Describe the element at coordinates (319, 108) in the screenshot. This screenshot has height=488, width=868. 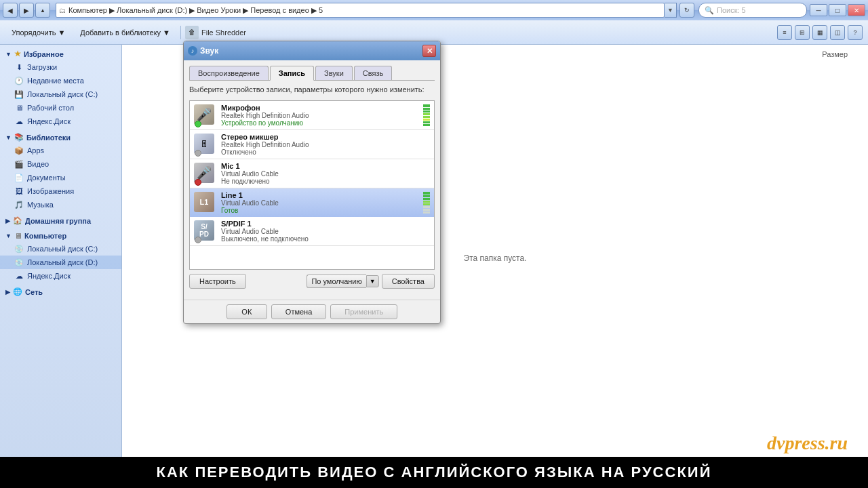
I see `microphone-name: Микрофон` at that location.